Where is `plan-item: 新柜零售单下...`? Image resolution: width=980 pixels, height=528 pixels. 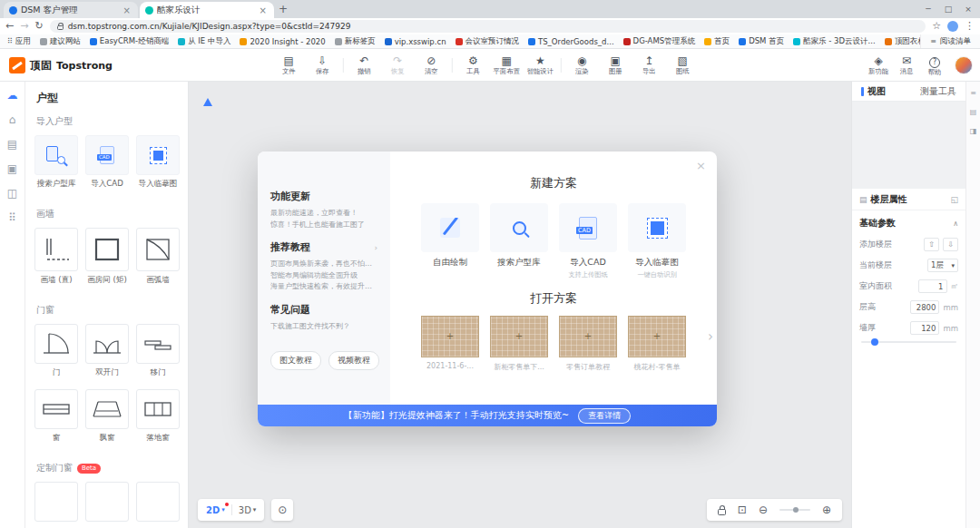
plan-item: 新柜零售单下... is located at coordinates (519, 344).